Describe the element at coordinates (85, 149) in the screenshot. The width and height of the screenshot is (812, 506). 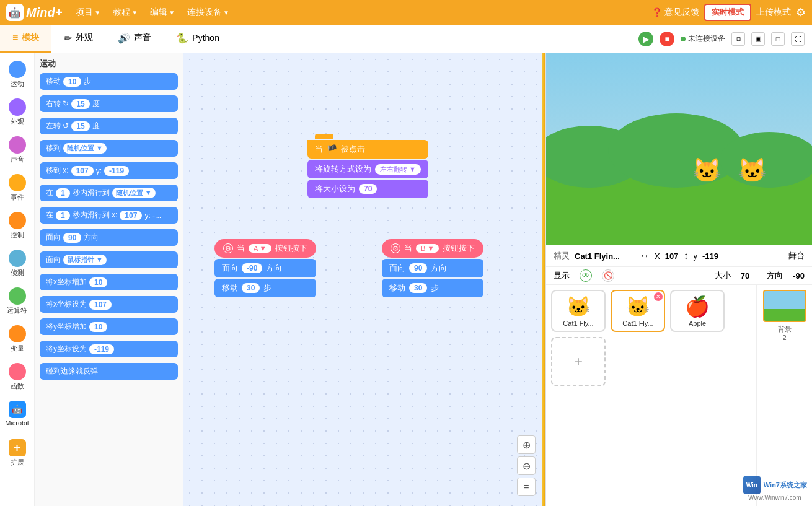
I see `block-goto-random-dropdown: 随机位置 ▼` at that location.